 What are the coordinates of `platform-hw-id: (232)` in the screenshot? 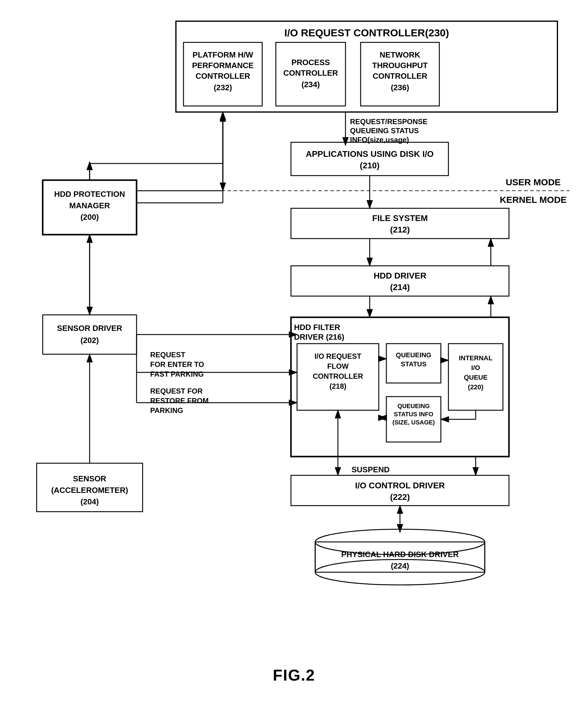 It's located at (223, 88).